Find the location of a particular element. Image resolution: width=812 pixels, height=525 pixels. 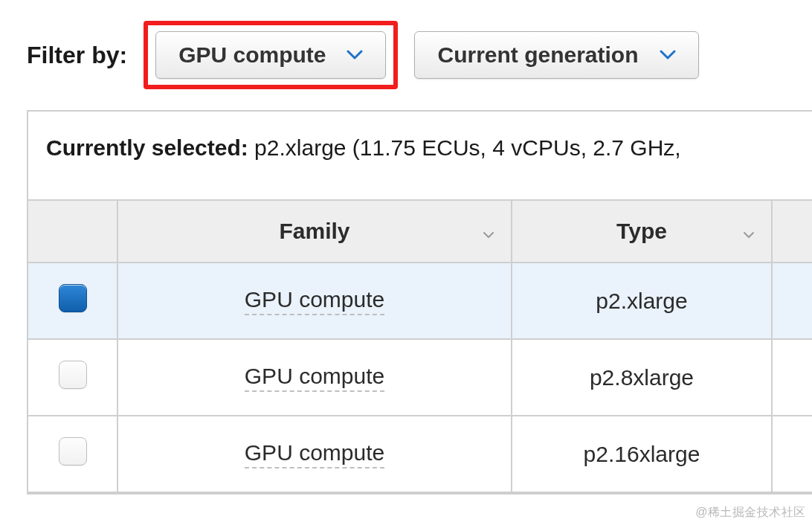

column-header-type: Type is located at coordinates (642, 232).